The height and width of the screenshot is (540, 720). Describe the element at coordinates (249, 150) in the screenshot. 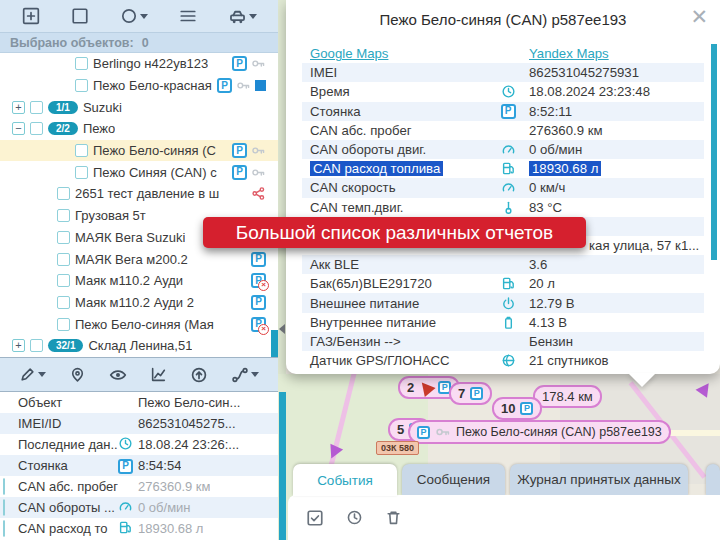

I see `item-badges: P` at that location.